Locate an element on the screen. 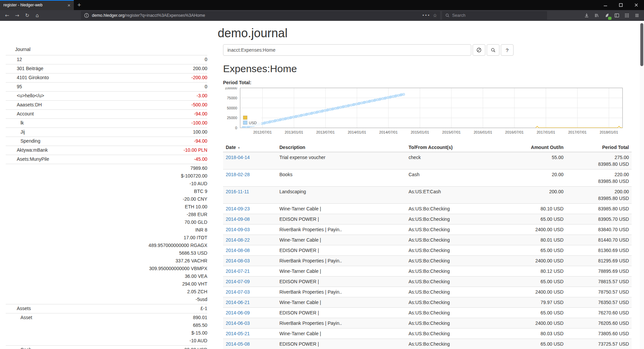  browser-search-box: Search is located at coordinates (494, 15).